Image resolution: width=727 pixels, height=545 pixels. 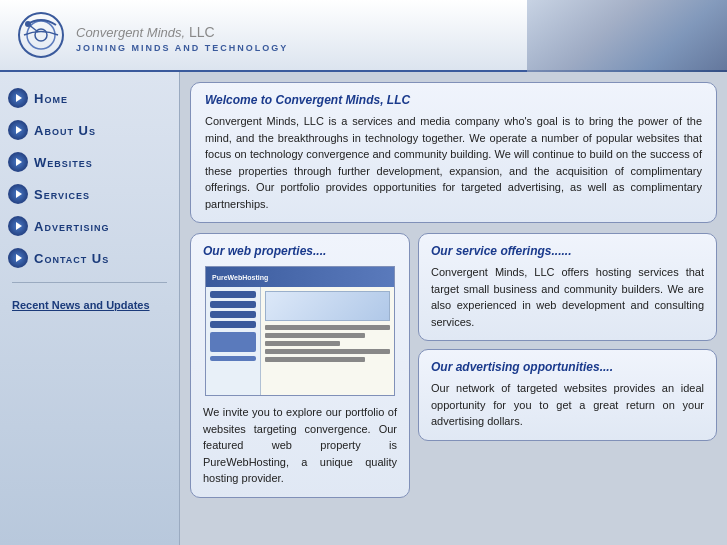 I want to click on web-properties-body: We invite you to explore our portfolio o…, so click(x=300, y=446).